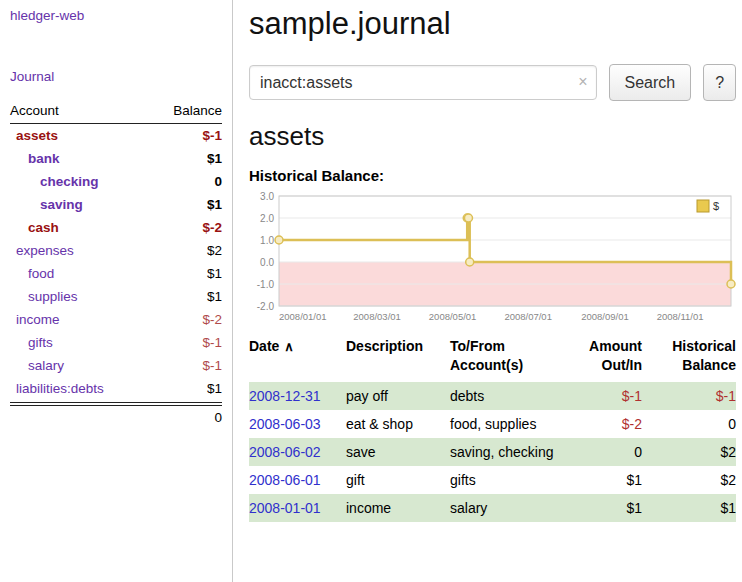 This screenshot has height=582, width=742. What do you see at coordinates (528, 316) in the screenshot?
I see `x-tick-label: 2008/07/01` at bounding box center [528, 316].